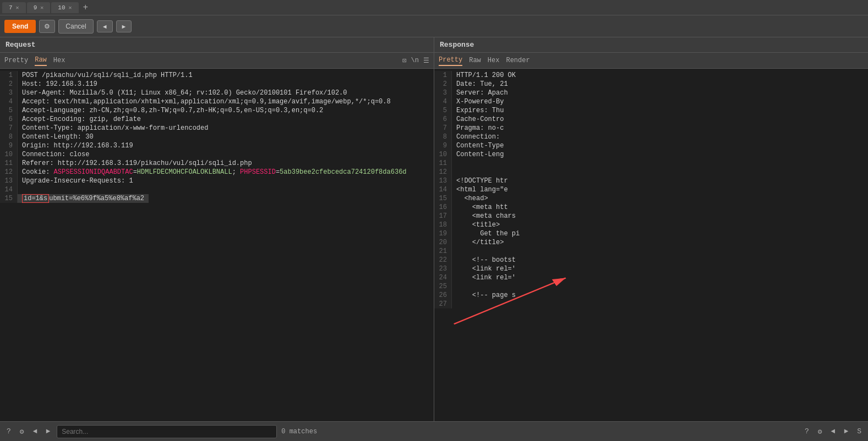  Describe the element at coordinates (651, 111) in the screenshot. I see `resp-line-5: 5 Expires: Thu` at that location.